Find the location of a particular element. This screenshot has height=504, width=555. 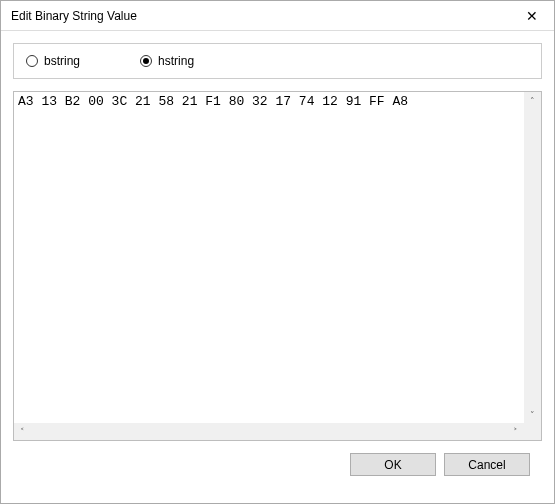

chevron-left-icon: ˂ is located at coordinates (22, 432).